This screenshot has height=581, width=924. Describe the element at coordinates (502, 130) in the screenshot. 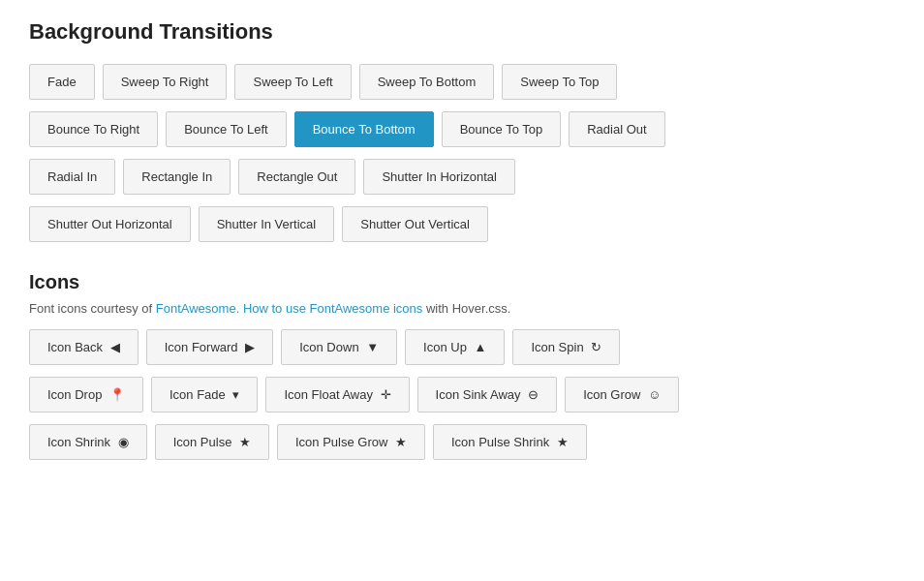

I see `transition-button: Bounce To Top` at that location.